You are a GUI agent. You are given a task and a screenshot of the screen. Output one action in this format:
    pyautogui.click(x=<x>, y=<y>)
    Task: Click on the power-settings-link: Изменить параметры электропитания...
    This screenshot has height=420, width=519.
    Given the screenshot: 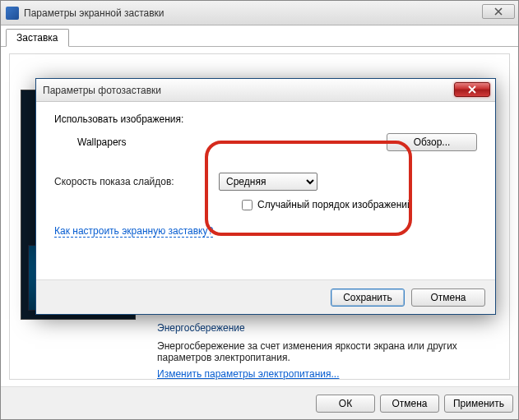 What is the action you would take?
    pyautogui.click(x=248, y=374)
    